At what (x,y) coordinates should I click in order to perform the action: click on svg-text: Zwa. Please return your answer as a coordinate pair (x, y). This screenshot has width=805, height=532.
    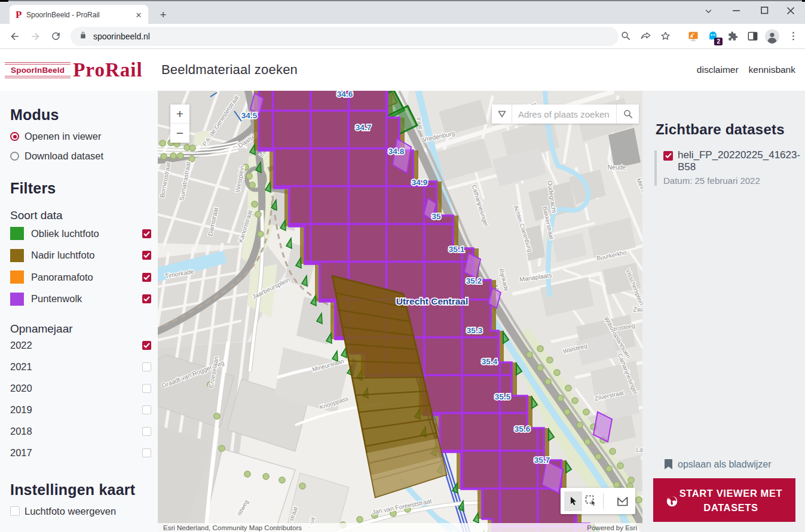
    Looking at the image, I should click on (638, 309).